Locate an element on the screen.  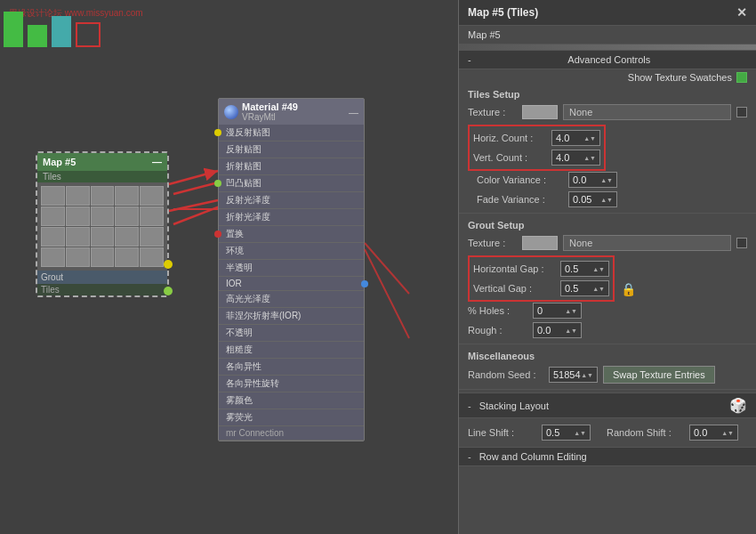
material-row-anisorot: 各向异性旋转 is located at coordinates (292, 384).